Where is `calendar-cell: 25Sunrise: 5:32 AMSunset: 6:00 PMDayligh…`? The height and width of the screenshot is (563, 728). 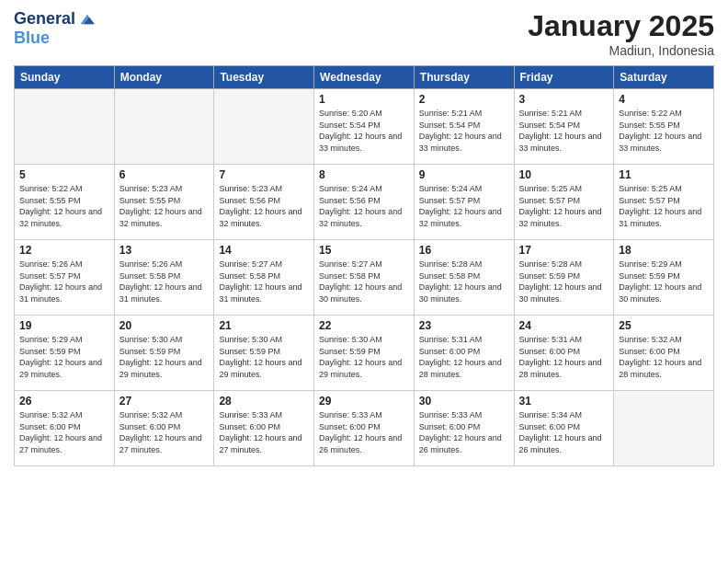 calendar-cell: 25Sunrise: 5:32 AMSunset: 6:00 PMDayligh… is located at coordinates (664, 353).